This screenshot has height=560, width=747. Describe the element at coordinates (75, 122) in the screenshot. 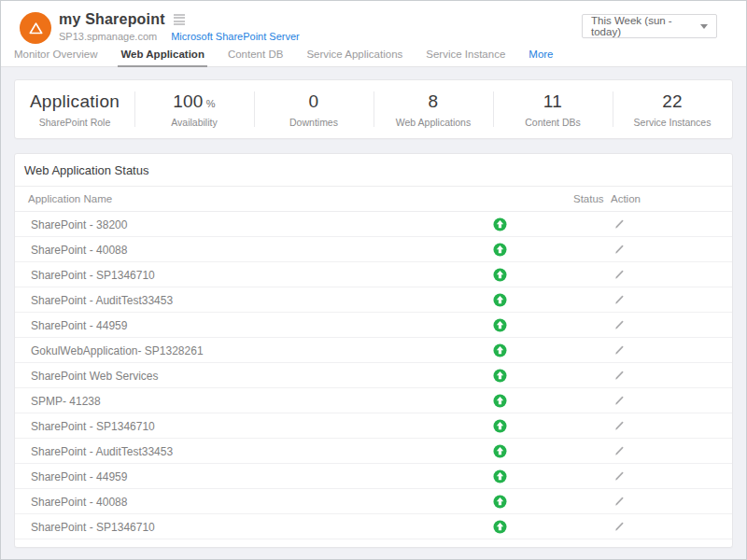

I see `stat-label: SharePoint Role` at that location.